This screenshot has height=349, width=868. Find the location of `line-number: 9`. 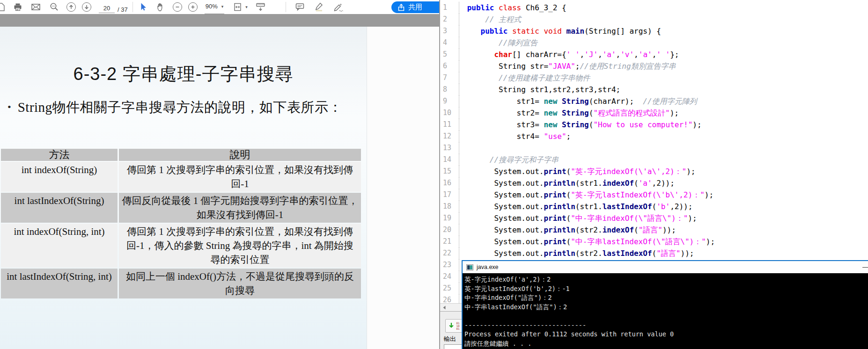

line-number: 9 is located at coordinates (449, 101).